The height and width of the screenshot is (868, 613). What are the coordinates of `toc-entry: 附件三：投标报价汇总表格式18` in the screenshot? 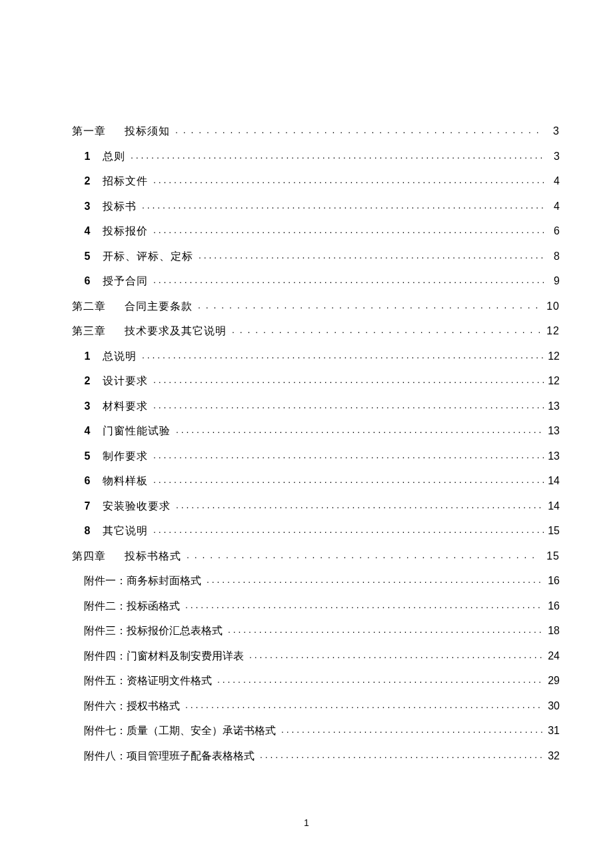 It's located at (316, 630).